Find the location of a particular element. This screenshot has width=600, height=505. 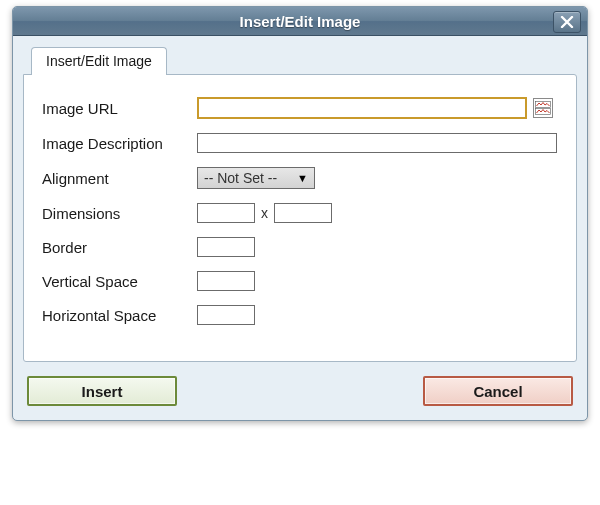

browse-icon is located at coordinates (543, 108).